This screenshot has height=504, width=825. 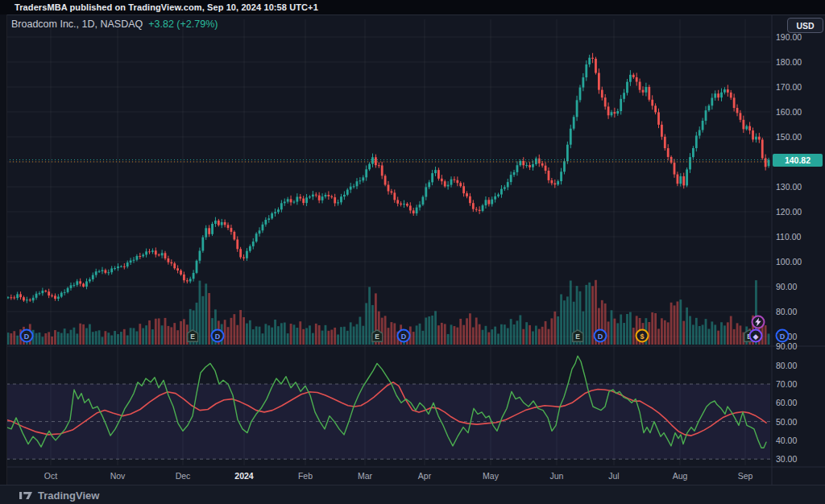 I want to click on time-tick-sep: Sep, so click(x=746, y=476).